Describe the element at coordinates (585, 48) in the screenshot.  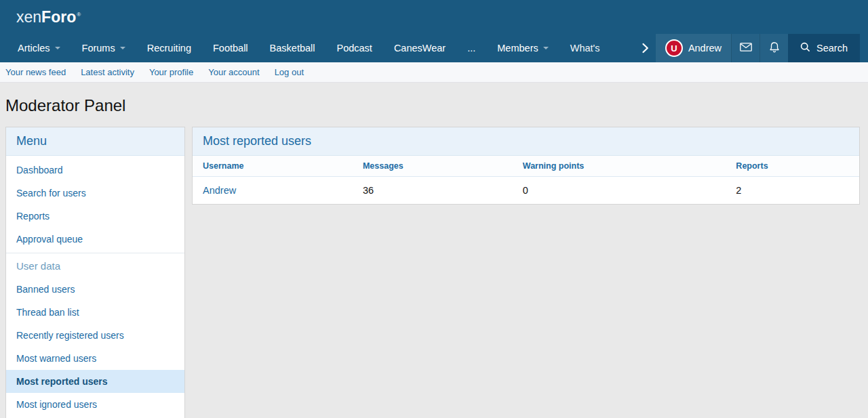
I see `nav-item-whats-new: What's` at that location.